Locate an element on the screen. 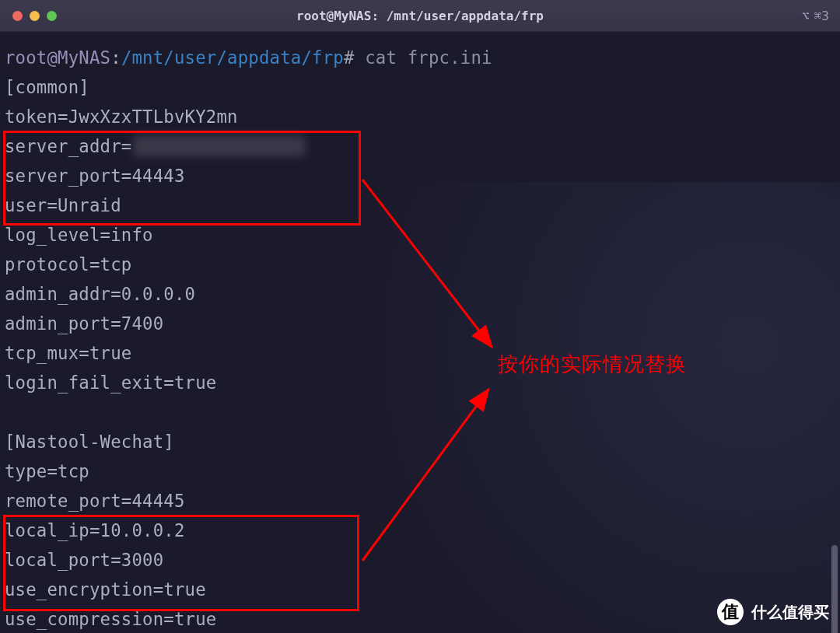 Image resolution: width=840 pixels, height=633 pixels. minimize-button is located at coordinates (34, 16).